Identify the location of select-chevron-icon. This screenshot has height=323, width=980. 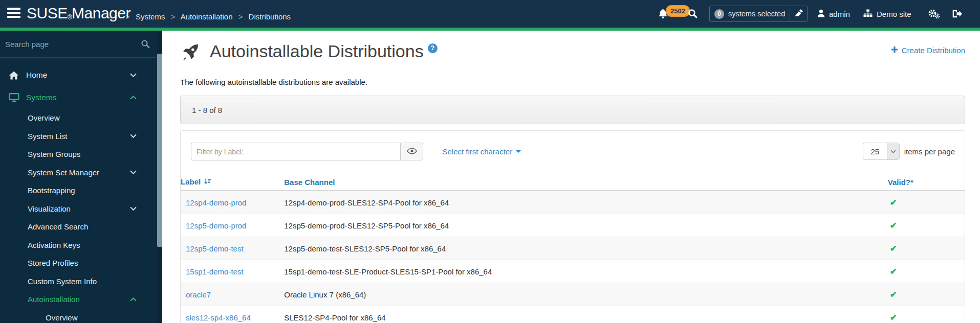
(893, 151).